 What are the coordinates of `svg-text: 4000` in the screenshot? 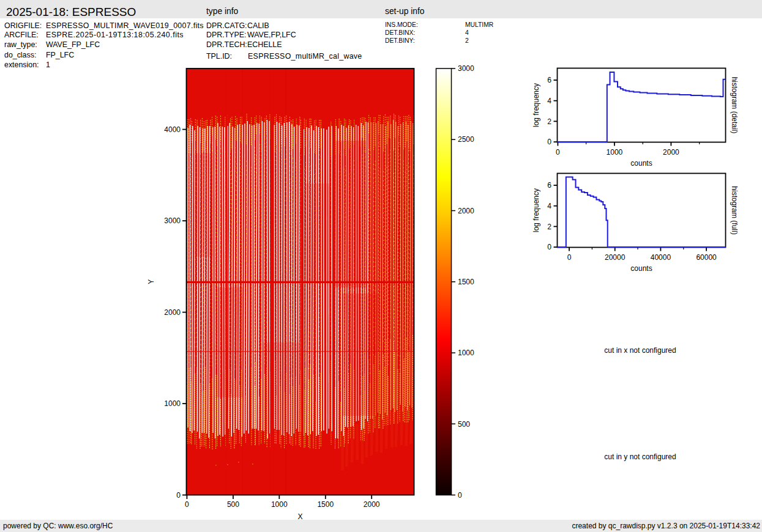 It's located at (173, 130).